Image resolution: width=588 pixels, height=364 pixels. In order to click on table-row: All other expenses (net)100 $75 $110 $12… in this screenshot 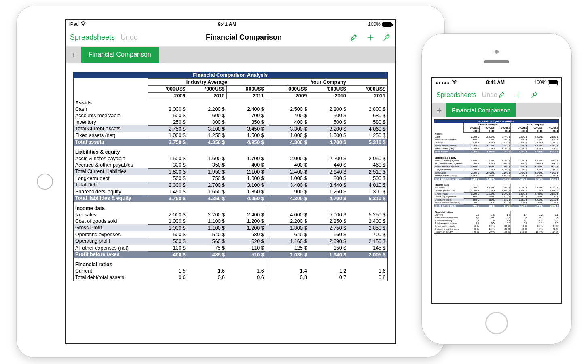, I will do `click(231, 248)`.